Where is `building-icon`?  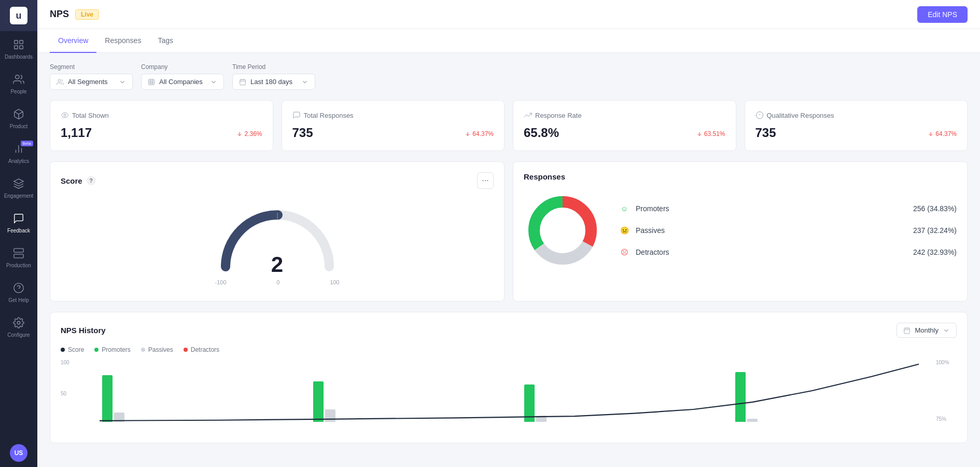 building-icon is located at coordinates (151, 82).